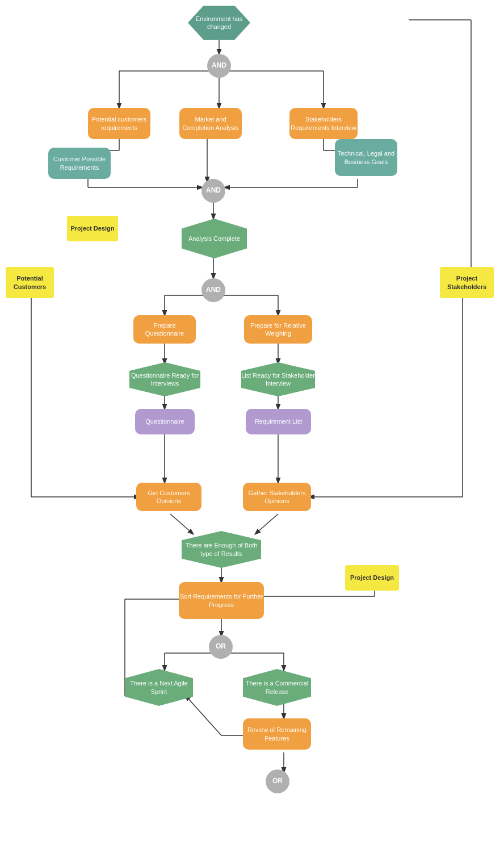  Describe the element at coordinates (221, 647) in the screenshot. I see `or1-node: OR` at that location.